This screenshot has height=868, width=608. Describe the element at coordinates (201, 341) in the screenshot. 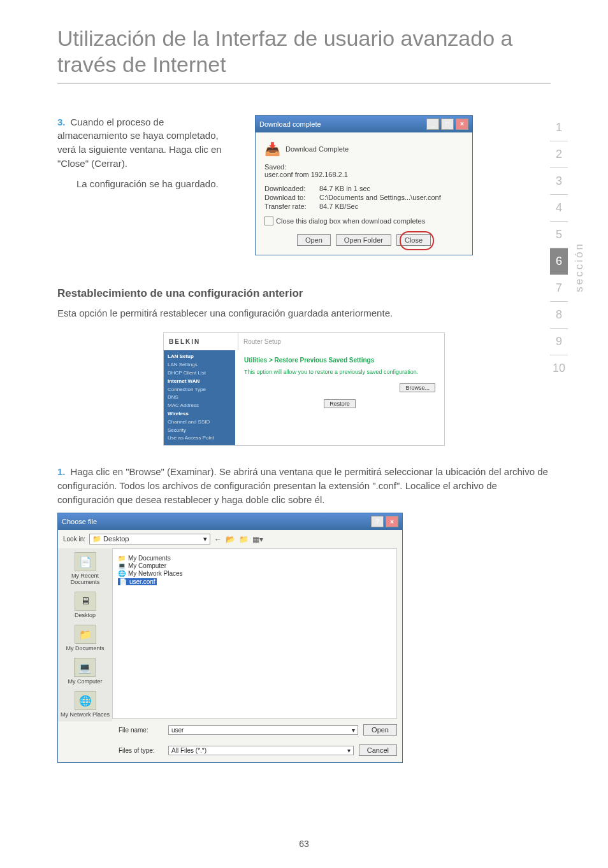

I see `belkin-logo: BELKIN` at that location.